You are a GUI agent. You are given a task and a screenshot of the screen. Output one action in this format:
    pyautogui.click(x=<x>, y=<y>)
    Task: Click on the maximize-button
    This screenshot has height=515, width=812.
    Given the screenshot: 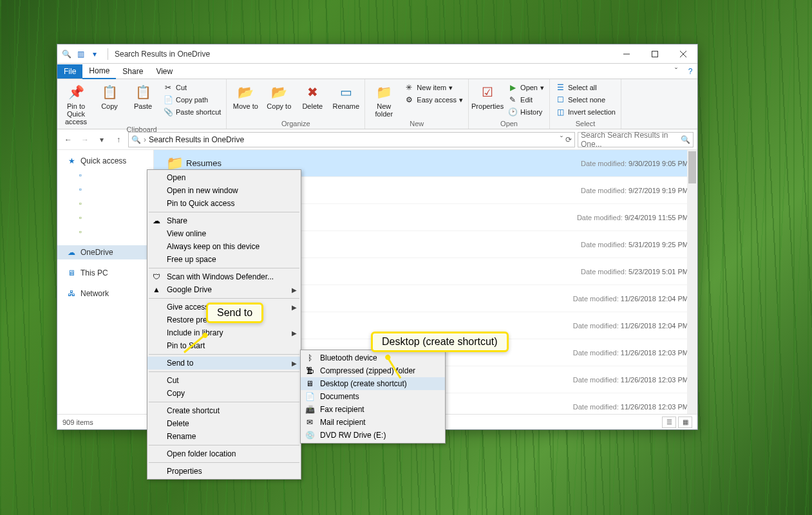 What is the action you would take?
    pyautogui.click(x=655, y=54)
    